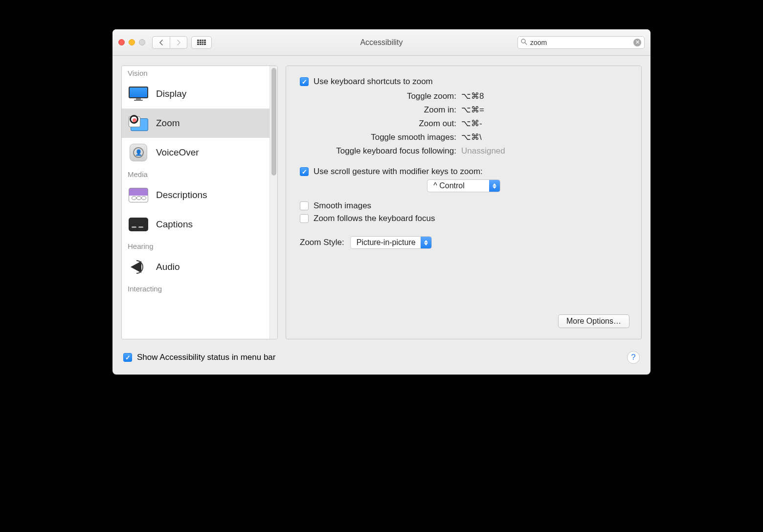  What do you see at coordinates (179, 43) in the screenshot?
I see `forward-button` at bounding box center [179, 43].